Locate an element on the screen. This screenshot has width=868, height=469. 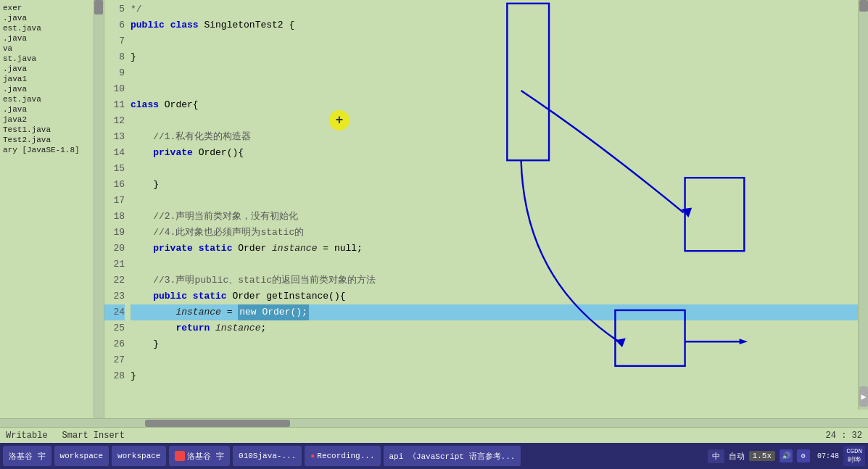
taskbar-volume-icon: 🔊 is located at coordinates (786, 456).